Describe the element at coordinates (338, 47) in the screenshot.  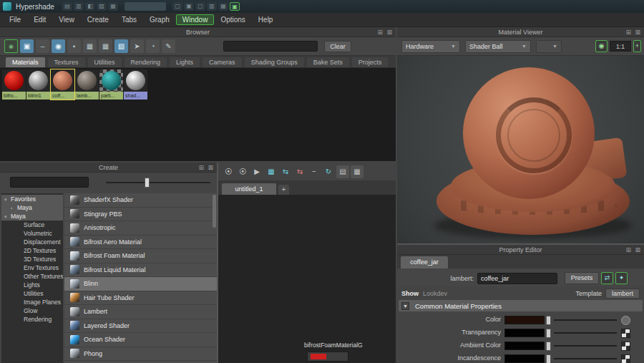
I see `clear-button: Clear` at that location.